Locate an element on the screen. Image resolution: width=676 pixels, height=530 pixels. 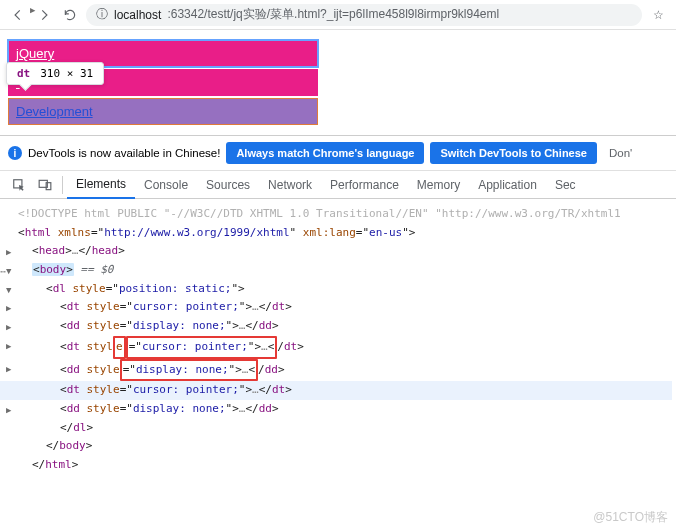
devtools-tabs: Elements Console Sources Network Perform… is located at coordinates (338, 185).